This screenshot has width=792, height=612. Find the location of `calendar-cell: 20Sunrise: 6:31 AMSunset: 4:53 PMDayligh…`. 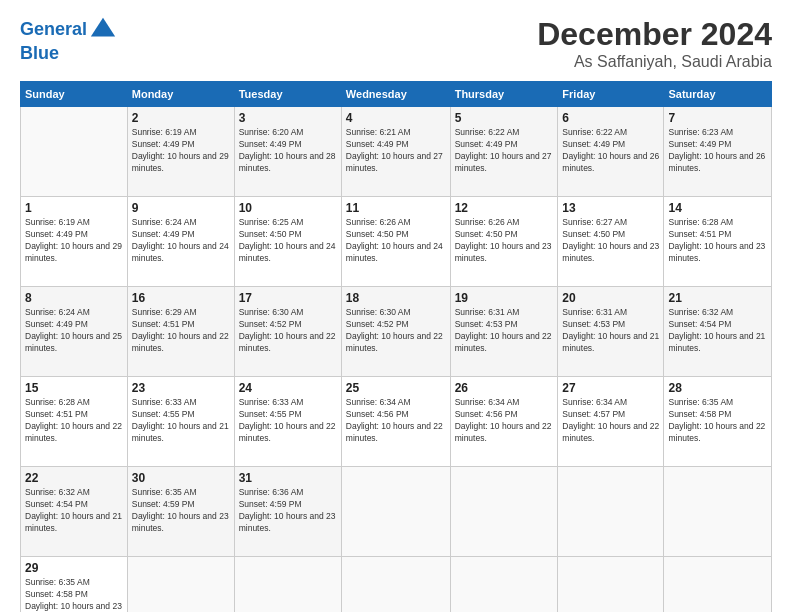

calendar-cell: 20Sunrise: 6:31 AMSunset: 4:53 PMDayligh… is located at coordinates (611, 332).